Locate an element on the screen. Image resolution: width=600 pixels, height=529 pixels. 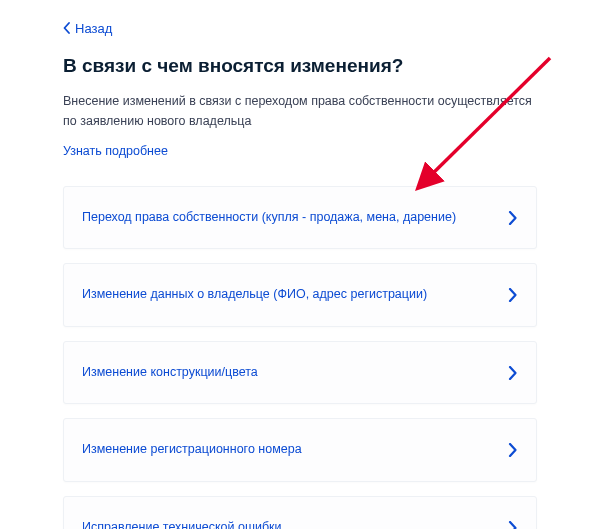
back-label: Назад is located at coordinates (94, 28).